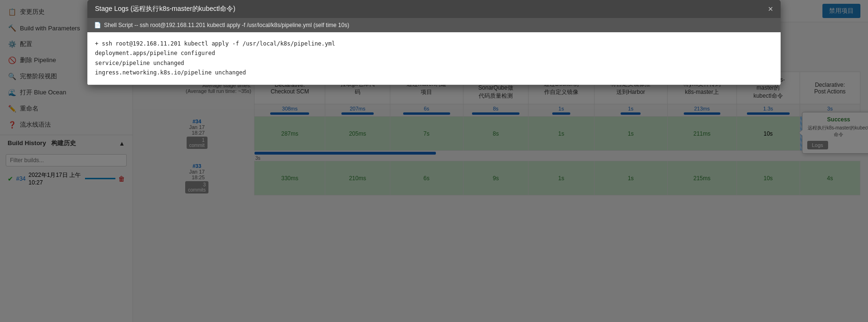  I want to click on modal-subtitle-icon: 📄, so click(98, 25).